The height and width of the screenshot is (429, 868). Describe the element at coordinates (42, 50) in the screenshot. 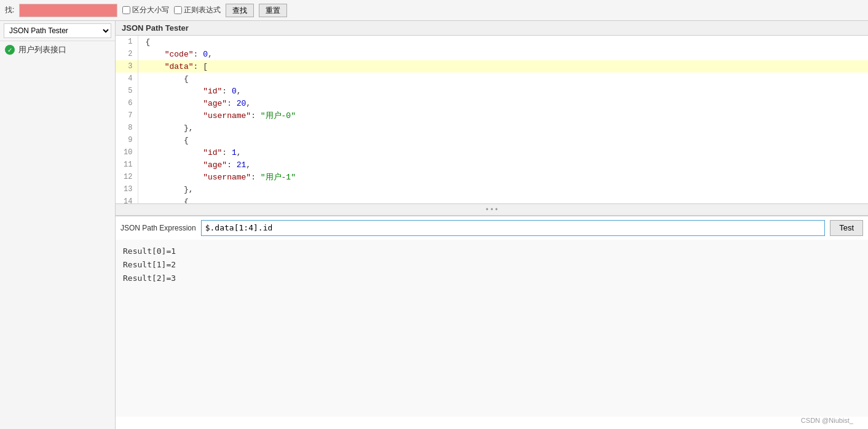

I see `sidebar-item-label: 用户列表接口` at that location.